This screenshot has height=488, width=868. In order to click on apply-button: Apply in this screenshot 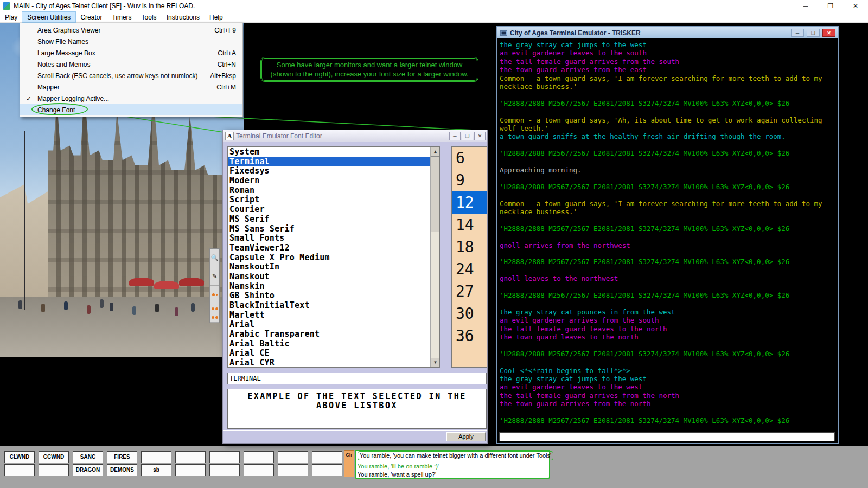, I will do `click(466, 437)`.